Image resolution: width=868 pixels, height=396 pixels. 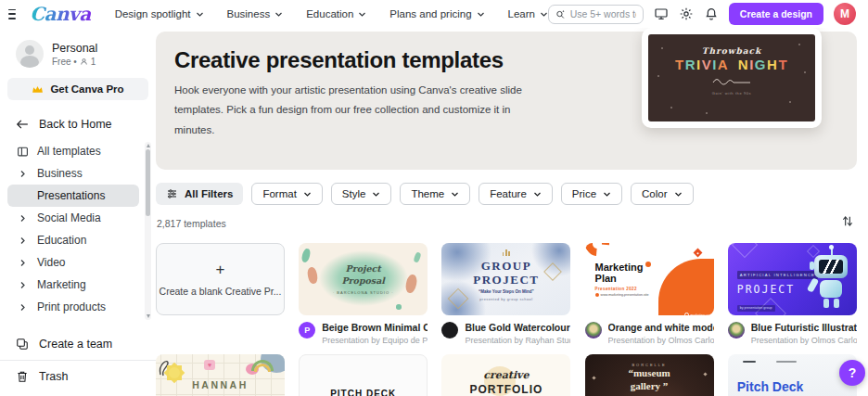 What do you see at coordinates (364, 334) in the screenshot?
I see `template-caption: P Beige Brown Minimal Org... Presentatio…` at bounding box center [364, 334].